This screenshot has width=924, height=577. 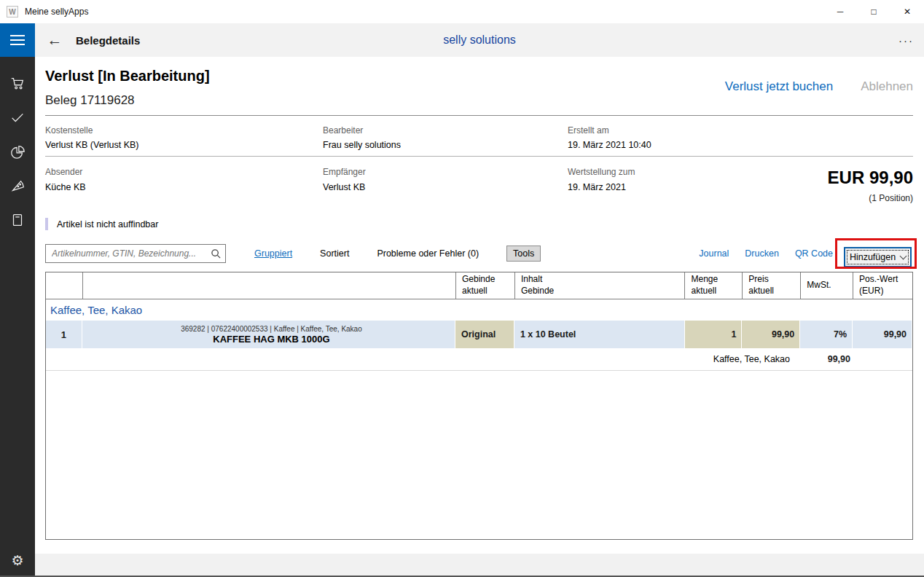 What do you see at coordinates (17, 185) in the screenshot?
I see `sidebar-item-promotions` at bounding box center [17, 185].